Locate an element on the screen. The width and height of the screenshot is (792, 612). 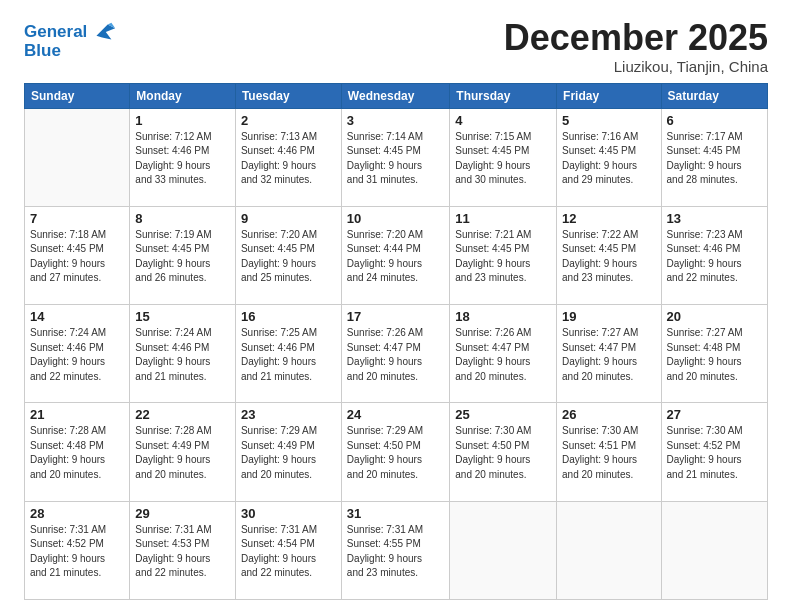
day-info: Sunrise: 7:12 AM Sunset: 4:46 PM Dayligh… is located at coordinates (182, 159).